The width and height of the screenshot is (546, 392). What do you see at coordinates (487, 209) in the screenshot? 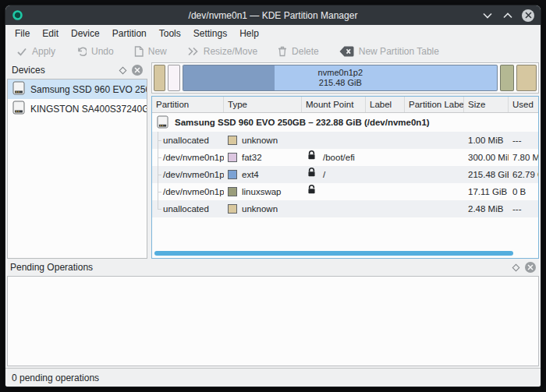
I see `cell-size: 2.48 MiB` at bounding box center [487, 209].